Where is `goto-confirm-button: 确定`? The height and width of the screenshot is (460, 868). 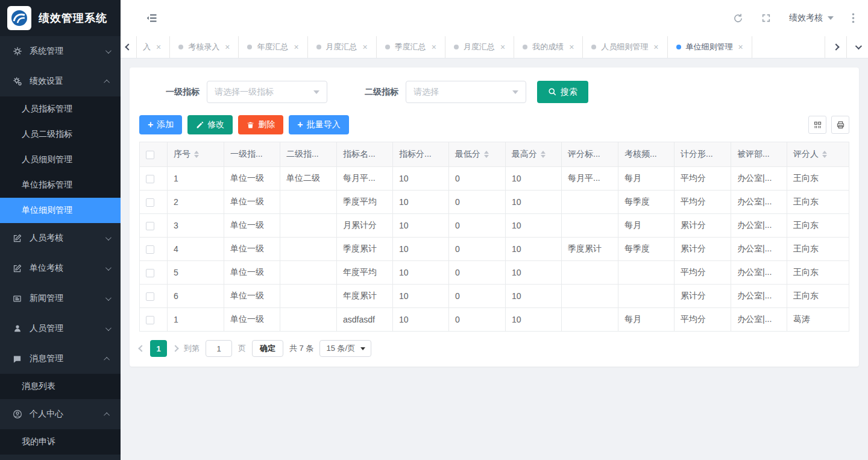 goto-confirm-button: 确定 is located at coordinates (268, 348).